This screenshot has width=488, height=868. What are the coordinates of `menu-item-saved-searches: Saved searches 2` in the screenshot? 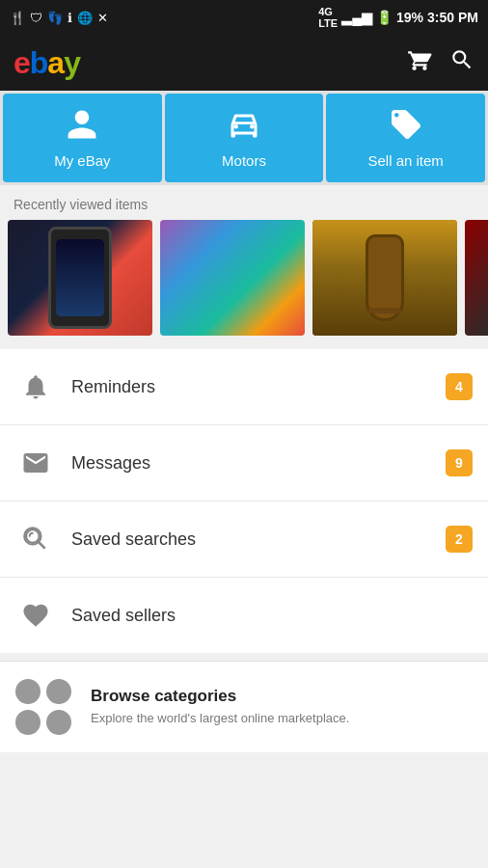 It's located at (244, 540).